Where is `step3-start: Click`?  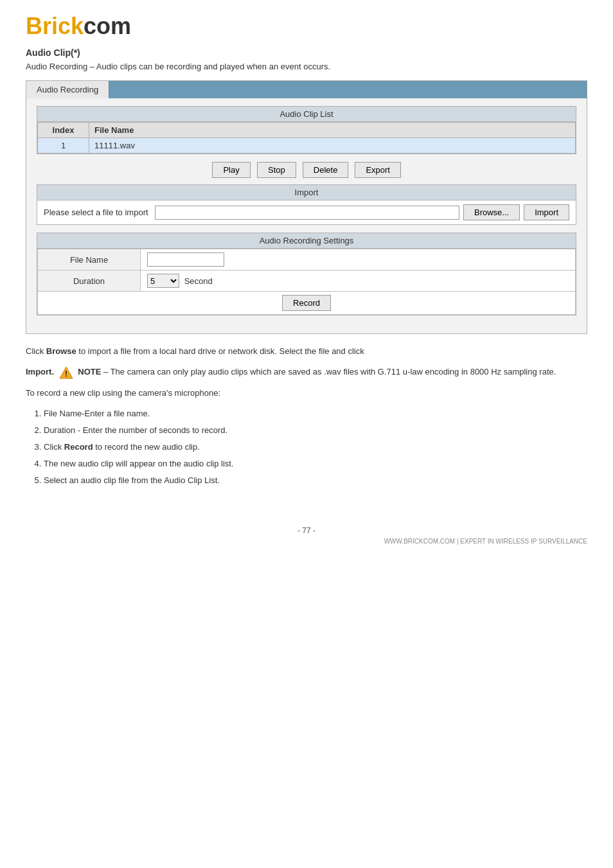 step3-start: Click is located at coordinates (54, 447).